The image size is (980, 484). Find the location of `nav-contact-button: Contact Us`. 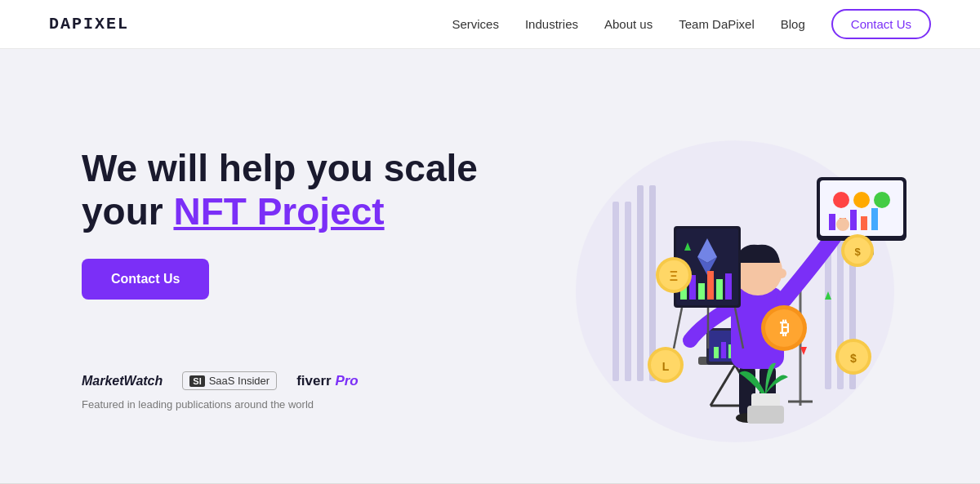

nav-contact-button: Contact Us is located at coordinates (881, 24).